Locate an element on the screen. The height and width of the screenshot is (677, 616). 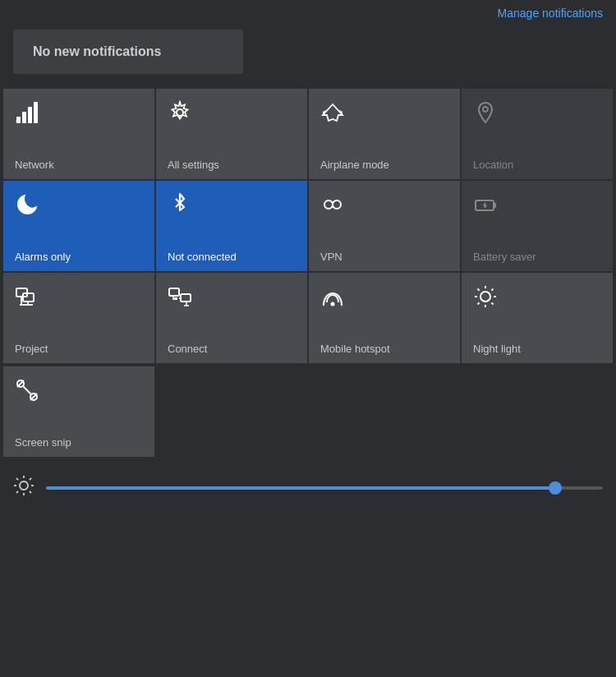
tile-screen-snip-label: Screen snip is located at coordinates (79, 442).